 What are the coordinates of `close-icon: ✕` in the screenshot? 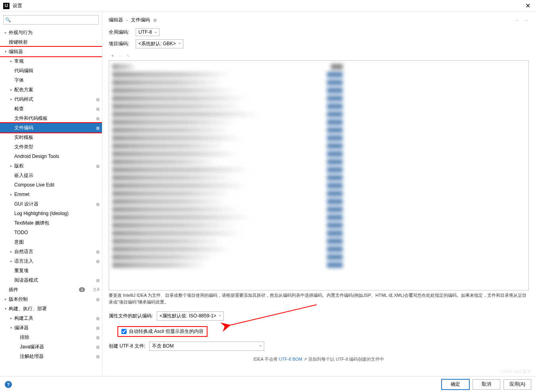 It's located at (528, 6).